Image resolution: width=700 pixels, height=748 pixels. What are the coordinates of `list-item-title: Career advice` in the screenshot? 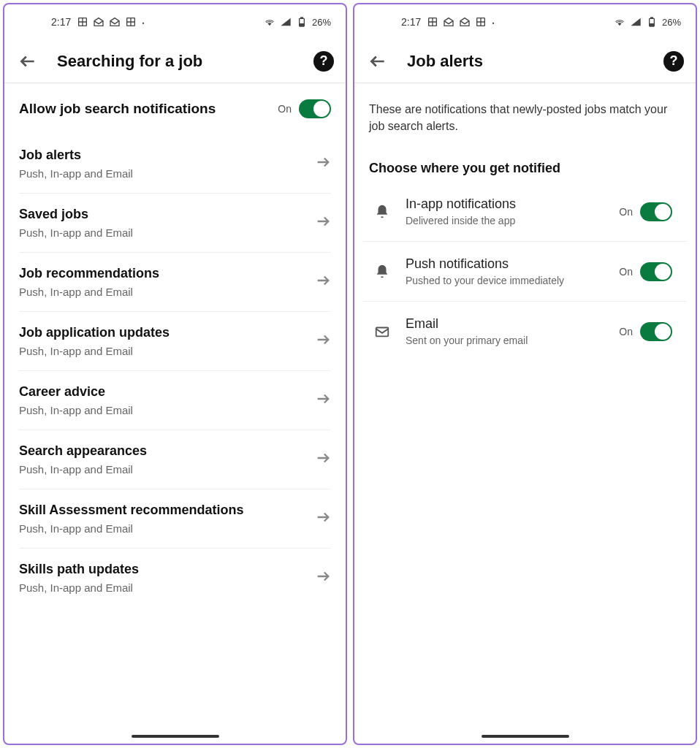 It's located at (76, 392).